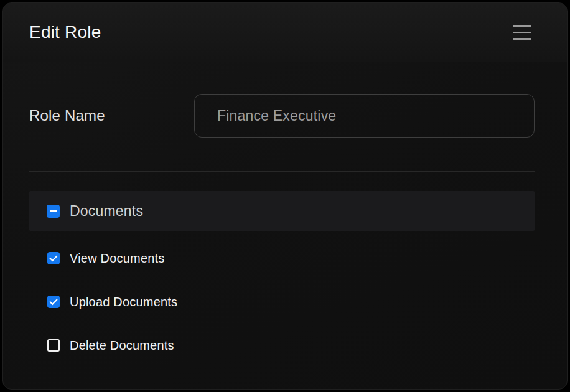  Describe the element at coordinates (282, 116) in the screenshot. I see `role-name-row: Role Name` at that location.